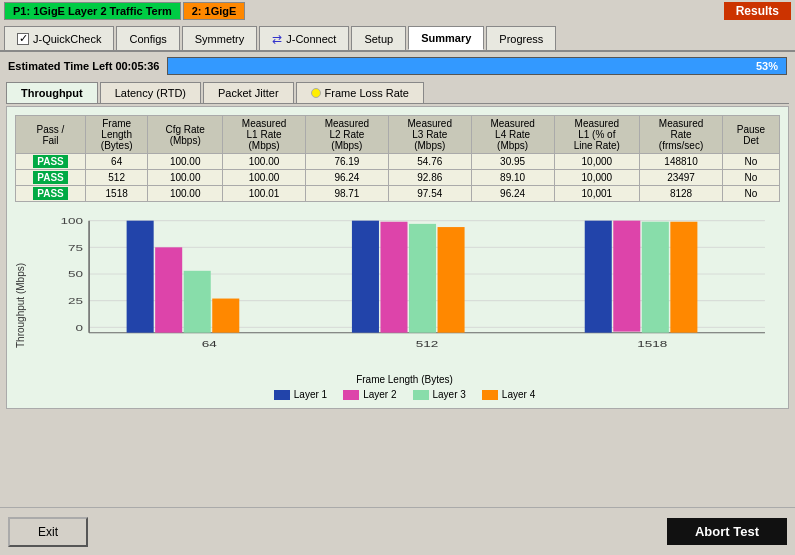  What do you see at coordinates (758, 11) in the screenshot?
I see `results-button: Results` at bounding box center [758, 11].